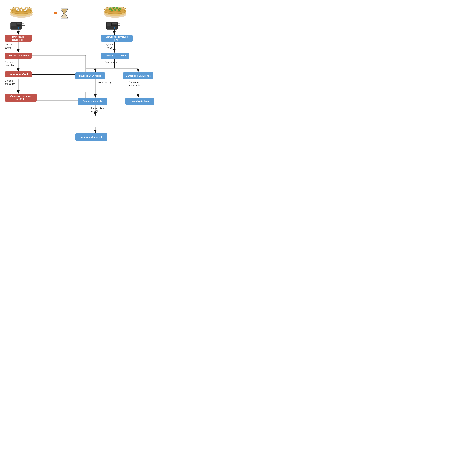 Image resolution: width=476 pixels, height=468 pixels. I want to click on workflow-diagram: DNA reads (ancestor ) Qualitycontrol Fil…, so click(79, 78).